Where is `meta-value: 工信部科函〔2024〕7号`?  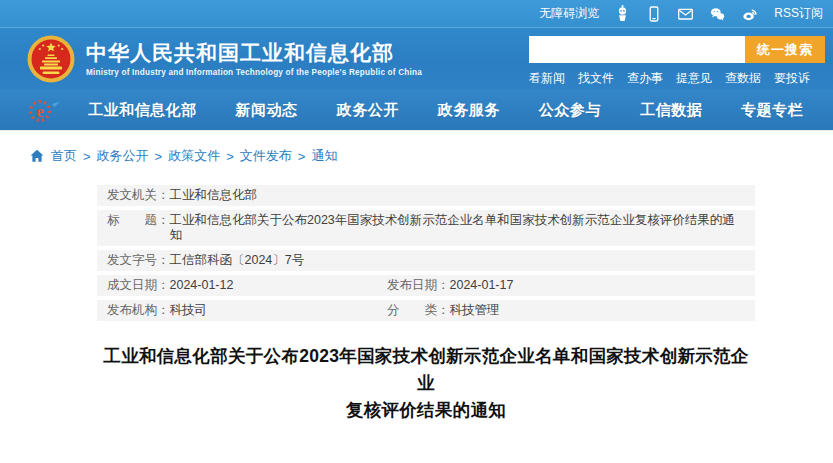 meta-value: 工信部科函〔2024〕7号 is located at coordinates (238, 260).